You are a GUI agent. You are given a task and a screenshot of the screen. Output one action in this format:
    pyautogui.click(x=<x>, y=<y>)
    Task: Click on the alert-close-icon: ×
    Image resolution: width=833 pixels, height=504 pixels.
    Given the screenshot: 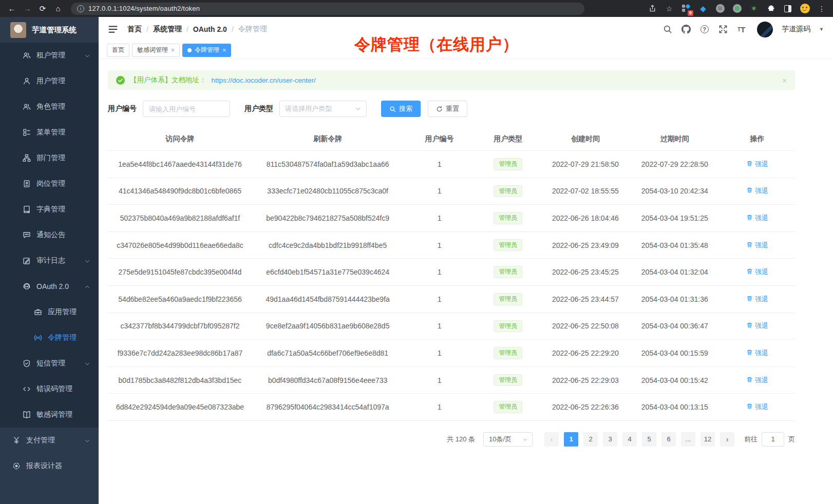 What is the action you would take?
    pyautogui.click(x=785, y=80)
    